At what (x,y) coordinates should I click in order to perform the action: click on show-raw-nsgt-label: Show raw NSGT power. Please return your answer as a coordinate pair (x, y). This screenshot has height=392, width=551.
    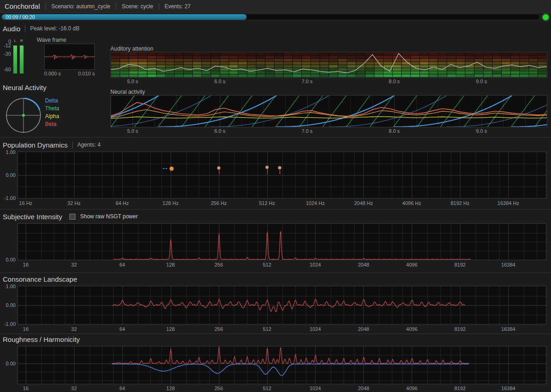
    Looking at the image, I should click on (109, 216).